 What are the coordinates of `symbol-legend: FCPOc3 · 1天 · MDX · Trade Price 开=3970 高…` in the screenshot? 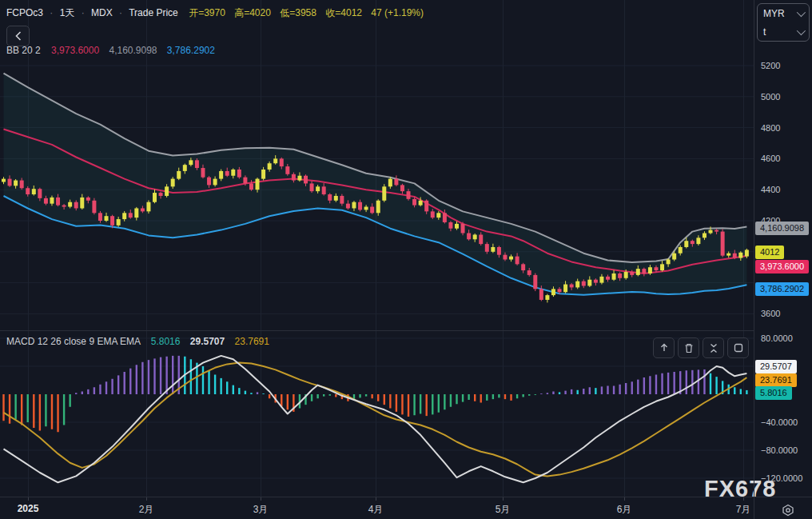 It's located at (218, 13).